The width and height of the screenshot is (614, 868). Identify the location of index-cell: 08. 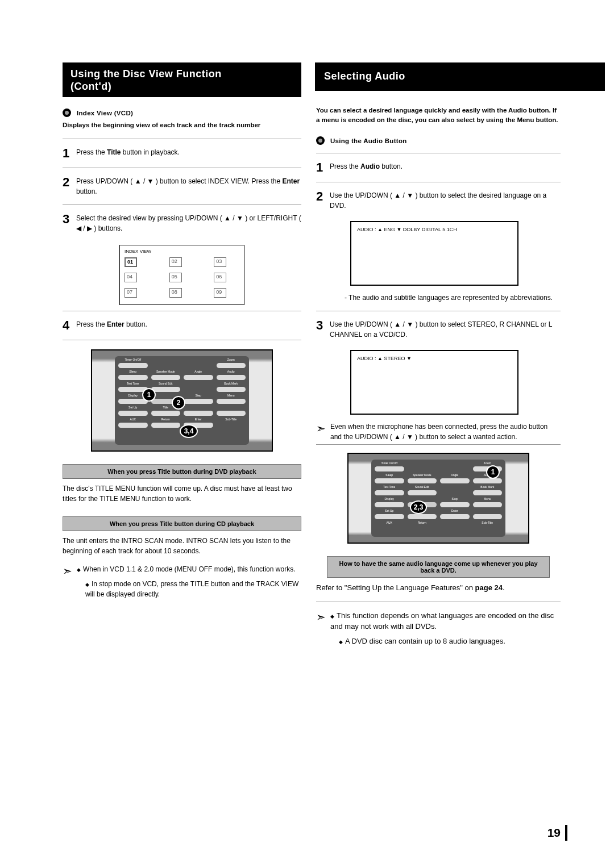
(176, 293).